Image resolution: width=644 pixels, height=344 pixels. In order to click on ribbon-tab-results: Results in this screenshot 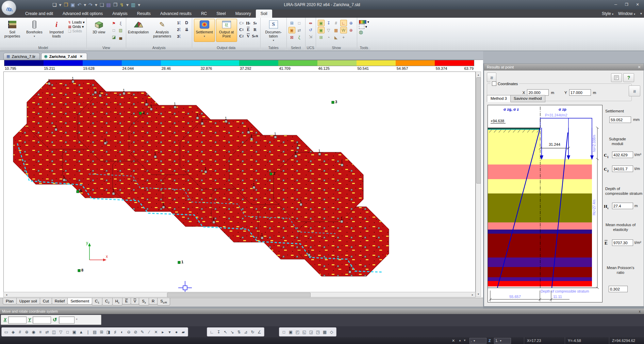, I will do `click(144, 14)`.